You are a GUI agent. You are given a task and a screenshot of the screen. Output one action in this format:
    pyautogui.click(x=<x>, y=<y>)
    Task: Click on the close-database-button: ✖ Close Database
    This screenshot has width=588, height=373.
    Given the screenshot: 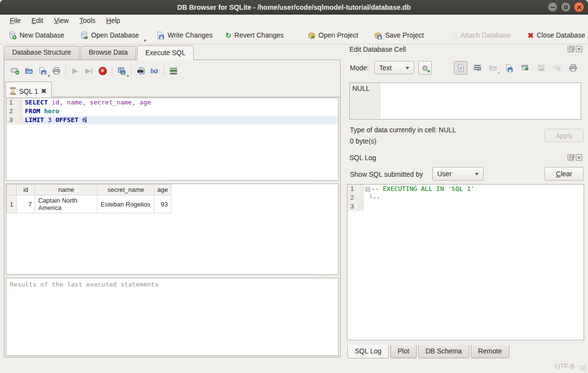 What is the action you would take?
    pyautogui.click(x=555, y=35)
    